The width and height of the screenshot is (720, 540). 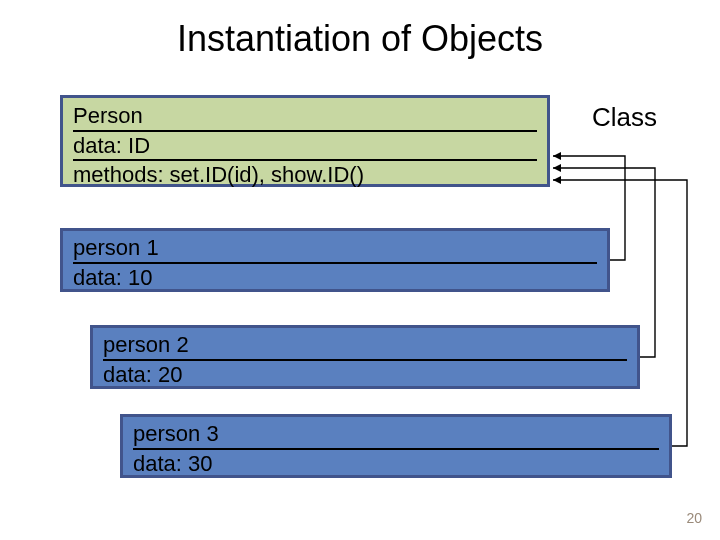 I want to click on slide-title: Instantiation of Objects, so click(x=360, y=39).